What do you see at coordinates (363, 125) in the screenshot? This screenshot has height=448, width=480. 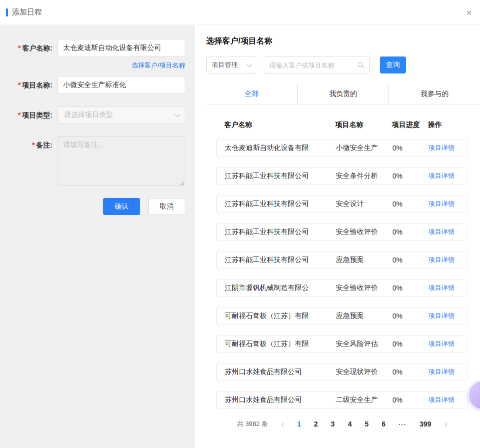 I see `col-header-project: 项目名称` at bounding box center [363, 125].